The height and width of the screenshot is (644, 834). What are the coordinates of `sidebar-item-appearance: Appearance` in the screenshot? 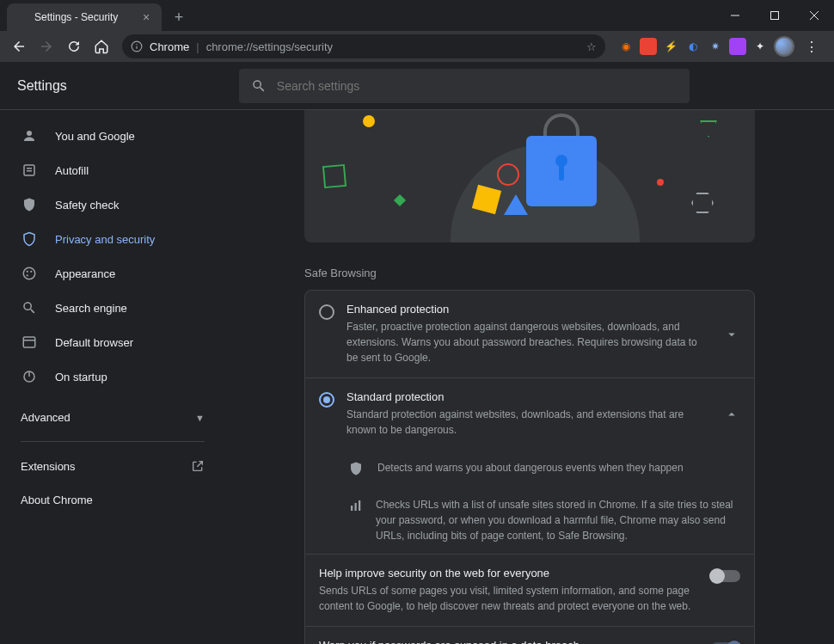 It's located at (113, 273).